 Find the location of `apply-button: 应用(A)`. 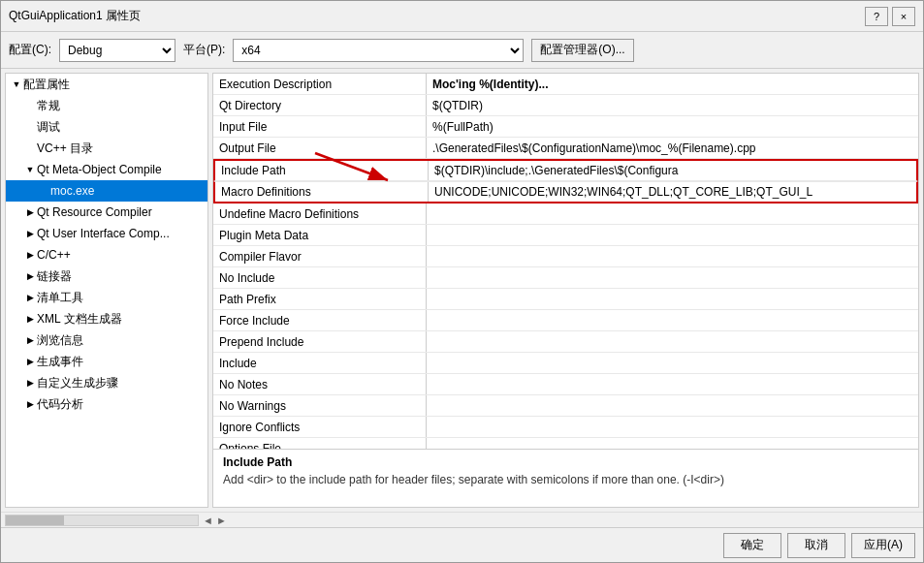

apply-button: 应用(A) is located at coordinates (883, 546).